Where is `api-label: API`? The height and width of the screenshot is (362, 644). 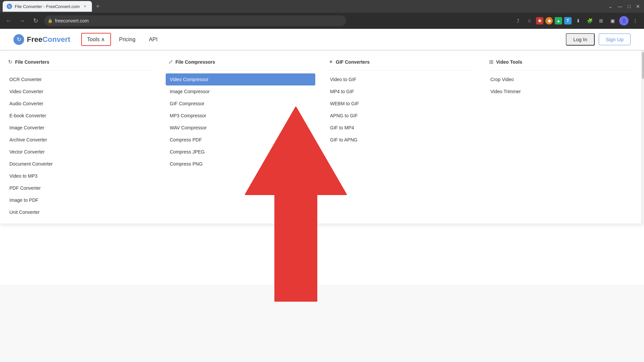 api-label: API is located at coordinates (153, 40).